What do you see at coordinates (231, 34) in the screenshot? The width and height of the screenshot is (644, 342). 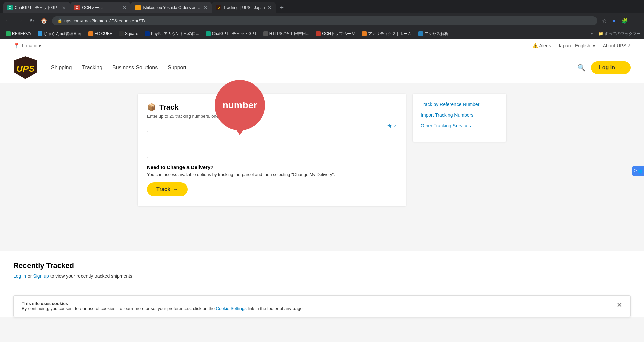 I see `bookmark-chatgpt2: ChatGPT - チャットGPT` at bounding box center [231, 34].